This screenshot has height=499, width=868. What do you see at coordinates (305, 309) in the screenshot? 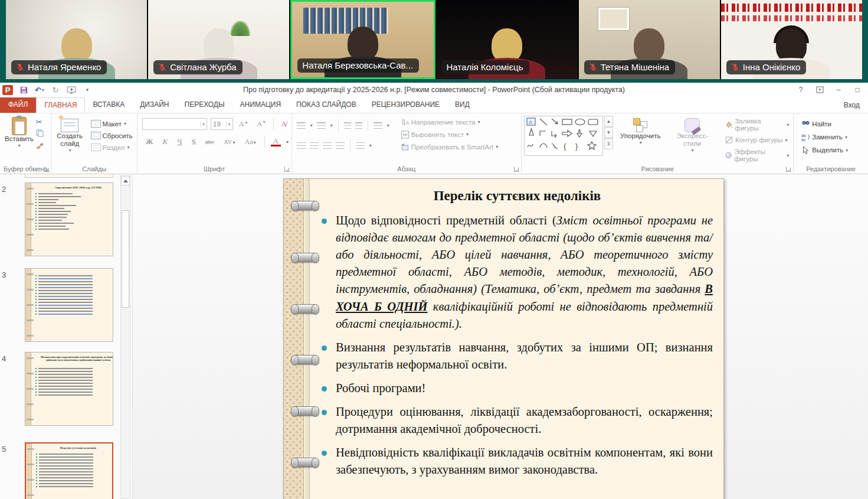
I see `binder-ring-icon` at bounding box center [305, 309].